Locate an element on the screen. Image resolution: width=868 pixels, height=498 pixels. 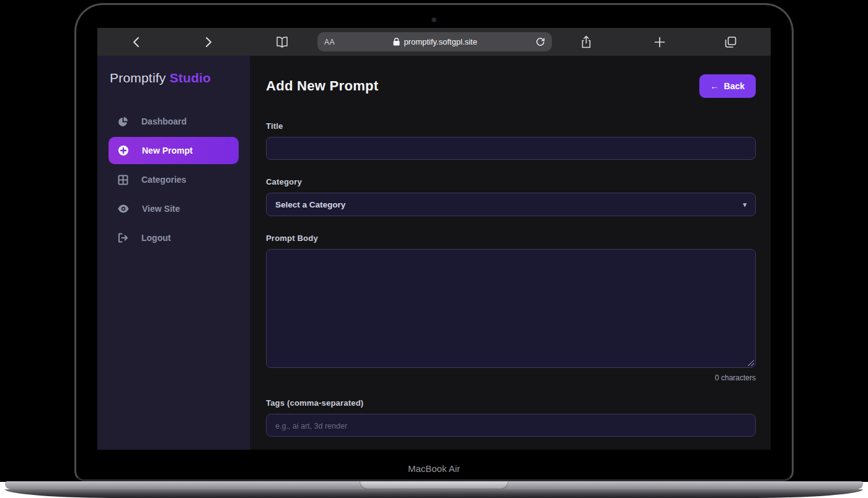
reload-icon is located at coordinates (541, 42).